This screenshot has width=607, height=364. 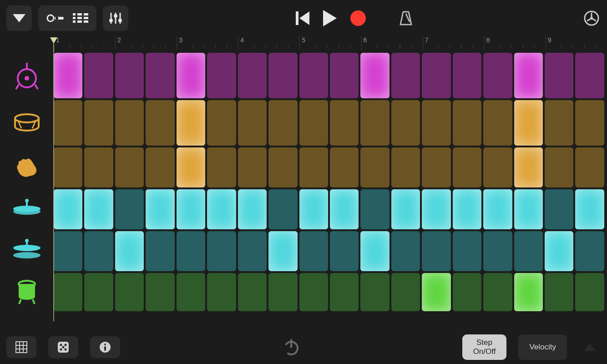 I want to click on open-hat-icon, so click(x=27, y=251).